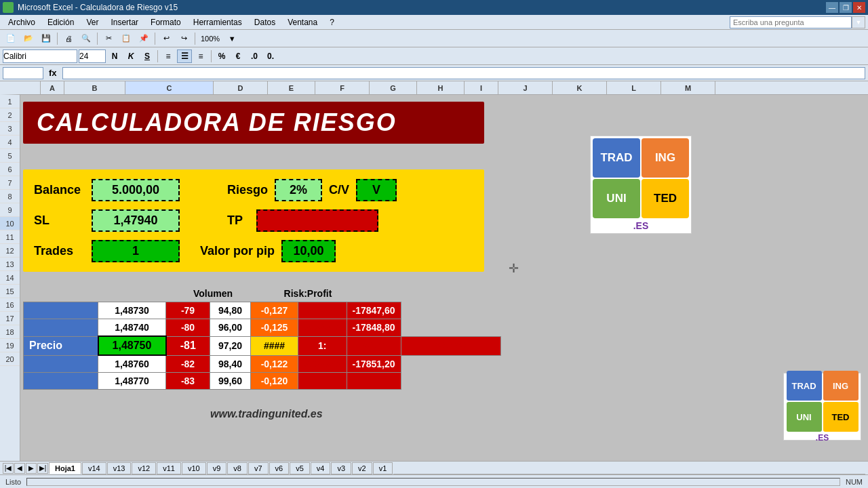 The image size is (868, 488). What do you see at coordinates (144, 468) in the screenshot?
I see `sheet-tab-v12: v12` at bounding box center [144, 468].